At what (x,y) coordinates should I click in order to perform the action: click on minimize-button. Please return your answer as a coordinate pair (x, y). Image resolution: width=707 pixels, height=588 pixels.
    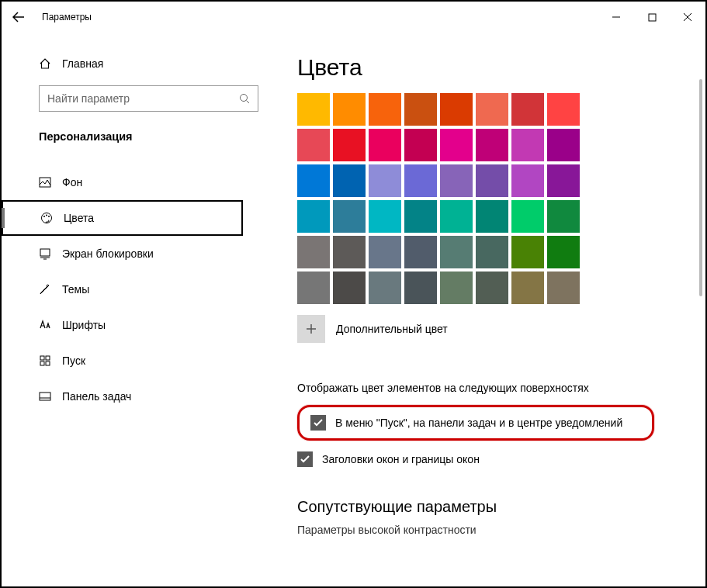
    Looking at the image, I should click on (616, 17).